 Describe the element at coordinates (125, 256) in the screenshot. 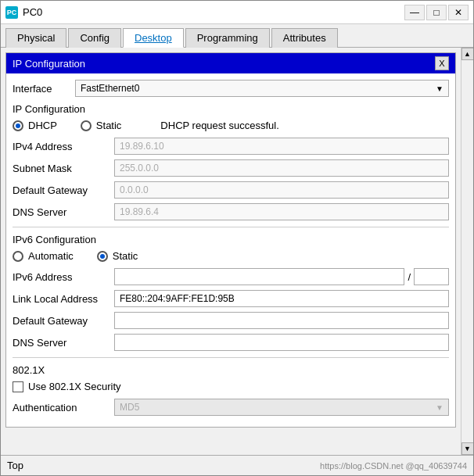

I see `static-ipv6-label: Static` at that location.